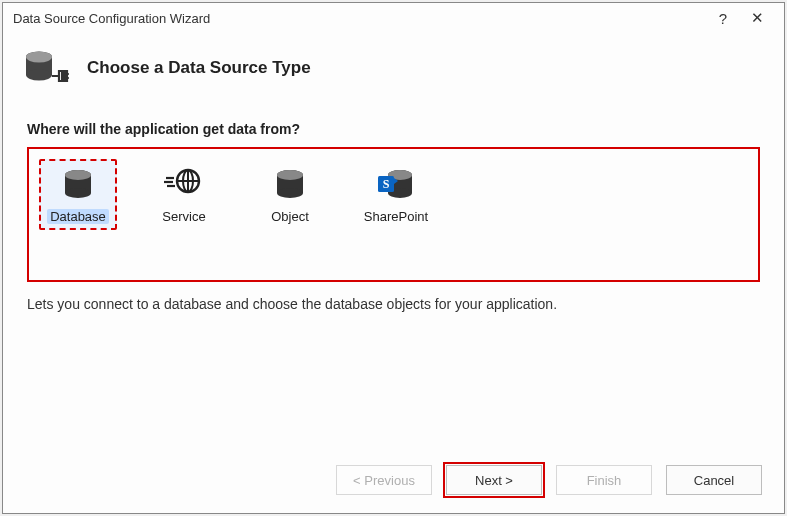  What do you see at coordinates (386, 184) in the screenshot?
I see `svg-text: S` at bounding box center [386, 184].